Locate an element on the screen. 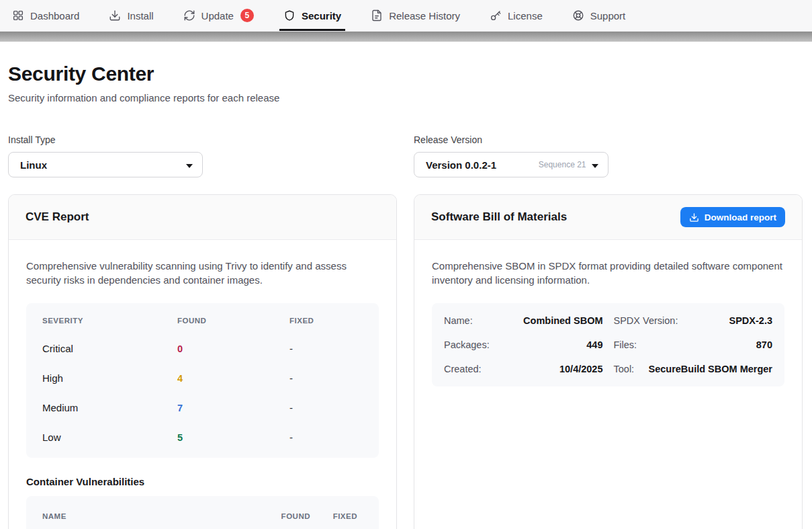  cve-description: Comprehensive vulnerability scanning usi… is located at coordinates (203, 273).